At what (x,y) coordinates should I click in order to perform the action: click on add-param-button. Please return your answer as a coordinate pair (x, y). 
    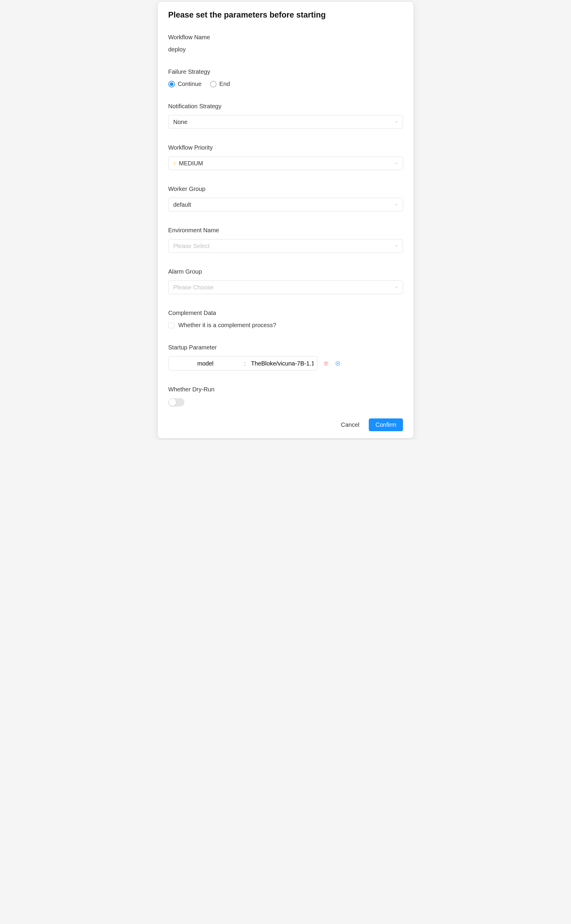
    Looking at the image, I should click on (338, 363).